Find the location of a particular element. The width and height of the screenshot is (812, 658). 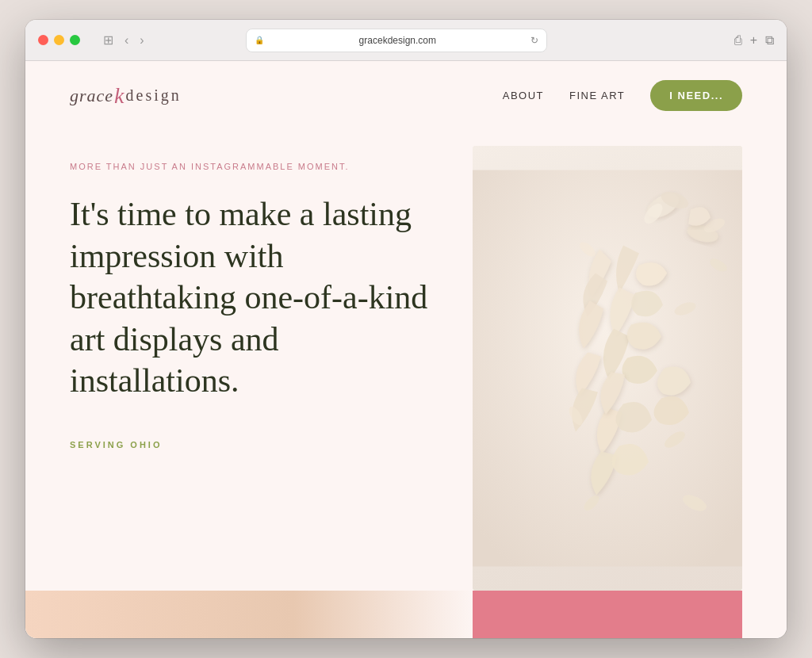

footer-right-strip is located at coordinates (607, 614).